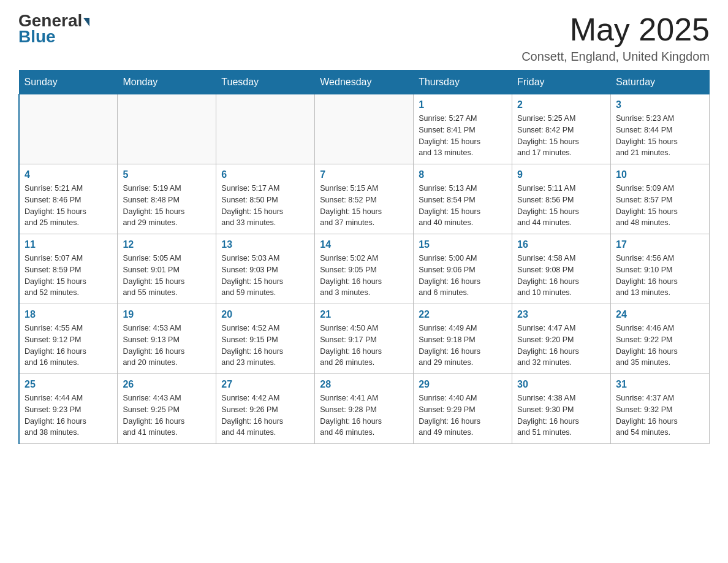 Image resolution: width=728 pixels, height=563 pixels. I want to click on day-number: 25, so click(69, 385).